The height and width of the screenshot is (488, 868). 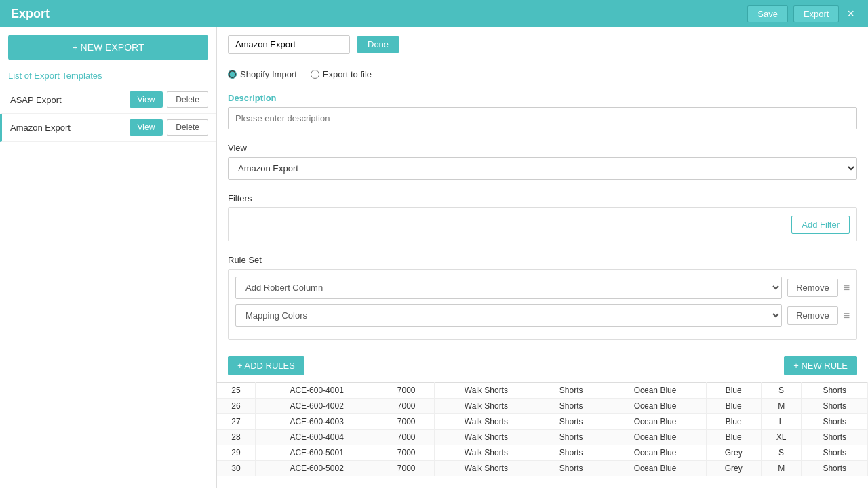 What do you see at coordinates (187, 127) in the screenshot?
I see `delete-amazon-button: Delete` at bounding box center [187, 127].